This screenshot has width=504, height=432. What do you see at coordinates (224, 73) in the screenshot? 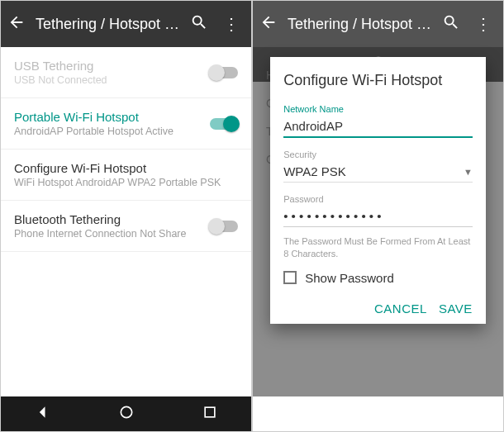
I see `usb-tethering-switch` at bounding box center [224, 73].